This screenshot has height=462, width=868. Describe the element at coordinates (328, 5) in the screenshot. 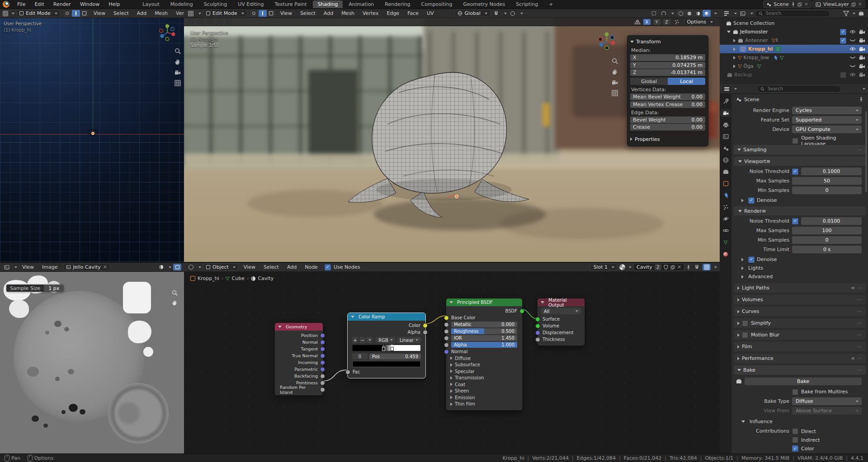

I see `tab-shading: Shading` at that location.